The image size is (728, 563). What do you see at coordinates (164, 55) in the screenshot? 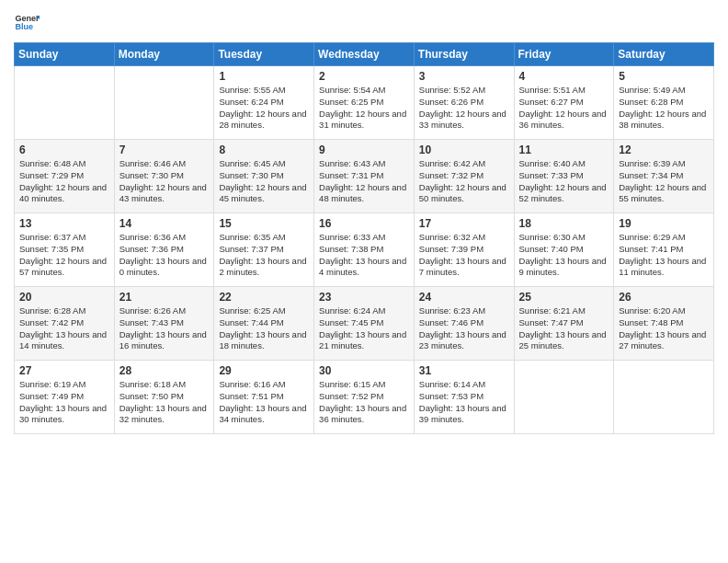
I see `weekday-header-monday: Monday` at bounding box center [164, 55].